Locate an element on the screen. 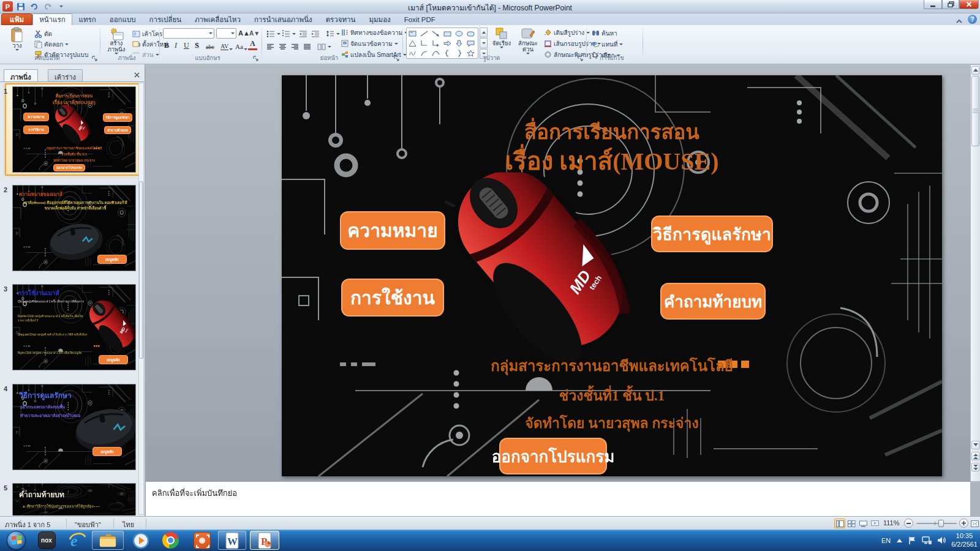 This screenshot has height=551, width=980. shape-fill-button: เติมสีรูปร่าง is located at coordinates (567, 32).